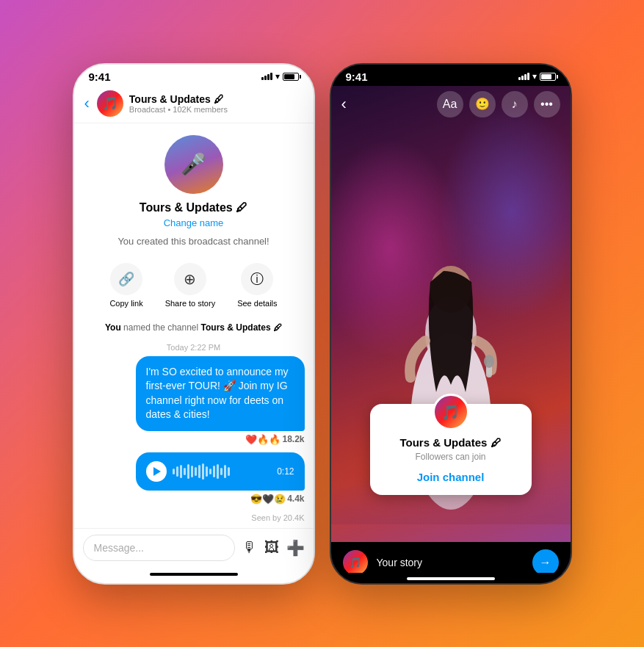  Describe the element at coordinates (100, 76) in the screenshot. I see `status-time: 9:41` at that location.